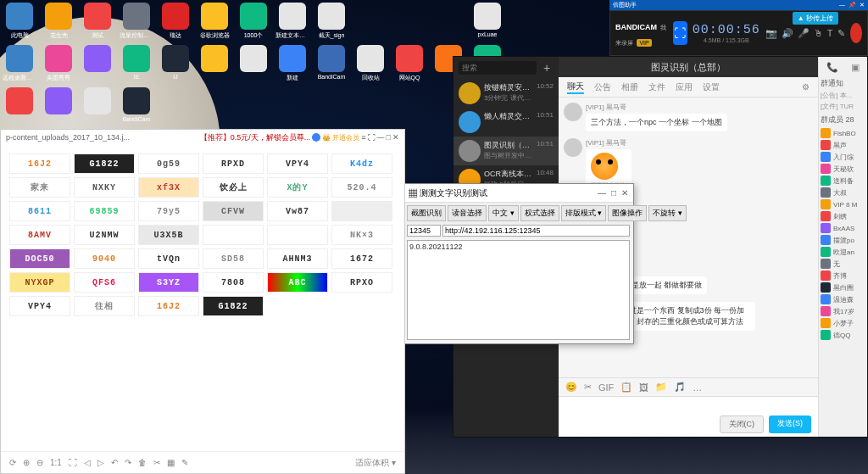 Image resolution: width=868 pixels, height=474 pixels. I want to click on viewer-tool-button: ◁, so click(87, 463).